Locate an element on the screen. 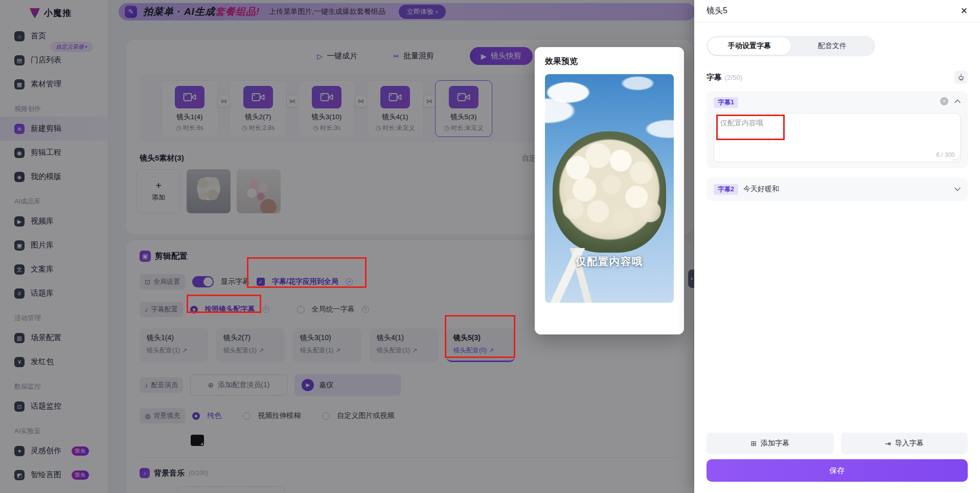  subtitle-badge: 字幕2 is located at coordinates (726, 189).